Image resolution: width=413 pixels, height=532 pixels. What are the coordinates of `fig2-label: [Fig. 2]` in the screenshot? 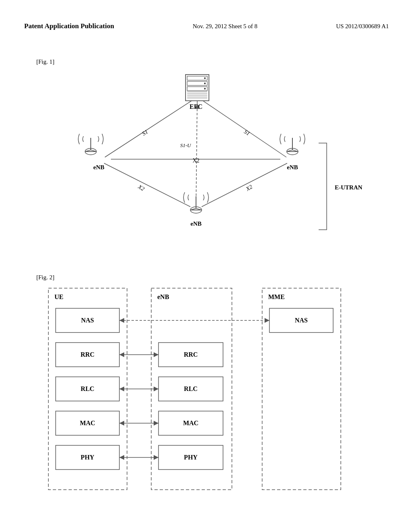 It's located at (45, 277).